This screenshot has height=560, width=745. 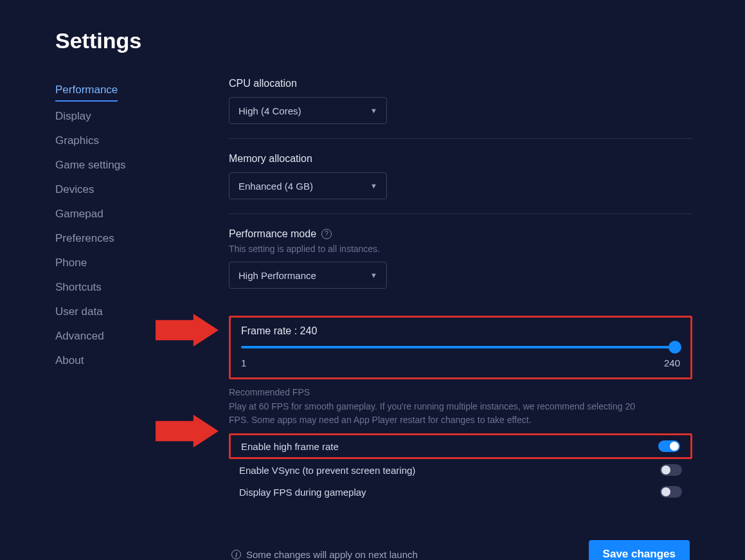 I want to click on slider-thumb, so click(x=675, y=347).